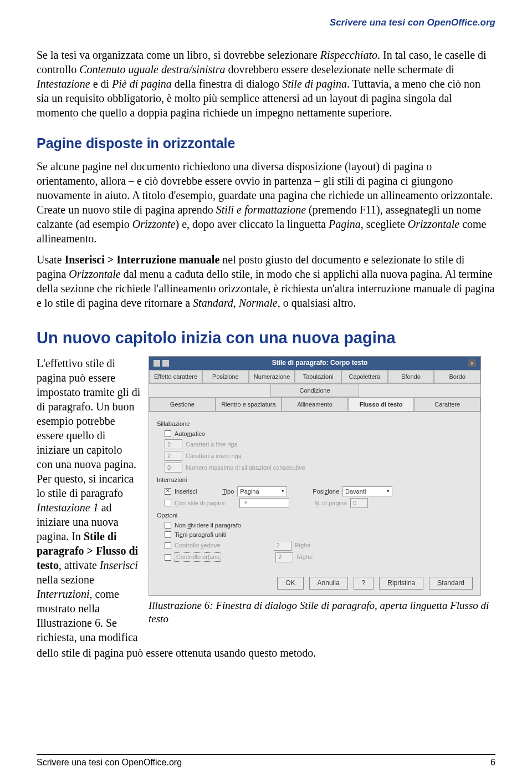 Image resolution: width=532 pixels, height=782 pixels. Describe the element at coordinates (142, 84) in the screenshot. I see `text-italic: Piè di pagina` at that location.